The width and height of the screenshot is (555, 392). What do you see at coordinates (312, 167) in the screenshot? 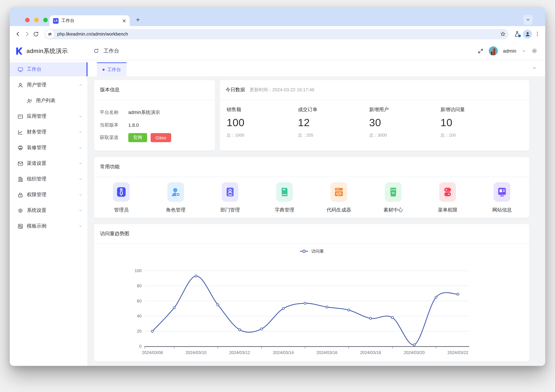
I see `functions-card-title: 常用功能` at bounding box center [312, 167].